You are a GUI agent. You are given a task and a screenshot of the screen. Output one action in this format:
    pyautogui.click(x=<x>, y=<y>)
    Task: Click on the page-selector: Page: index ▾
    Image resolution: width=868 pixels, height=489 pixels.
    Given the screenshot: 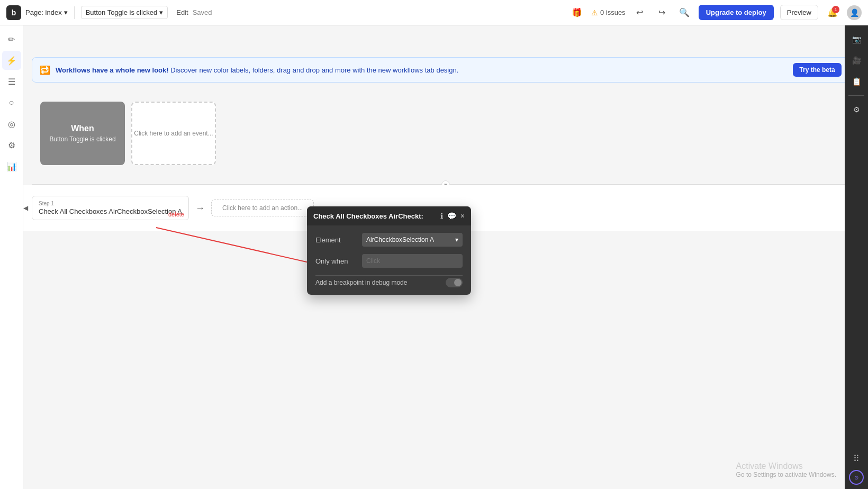 What is the action you would take?
    pyautogui.click(x=47, y=13)
    